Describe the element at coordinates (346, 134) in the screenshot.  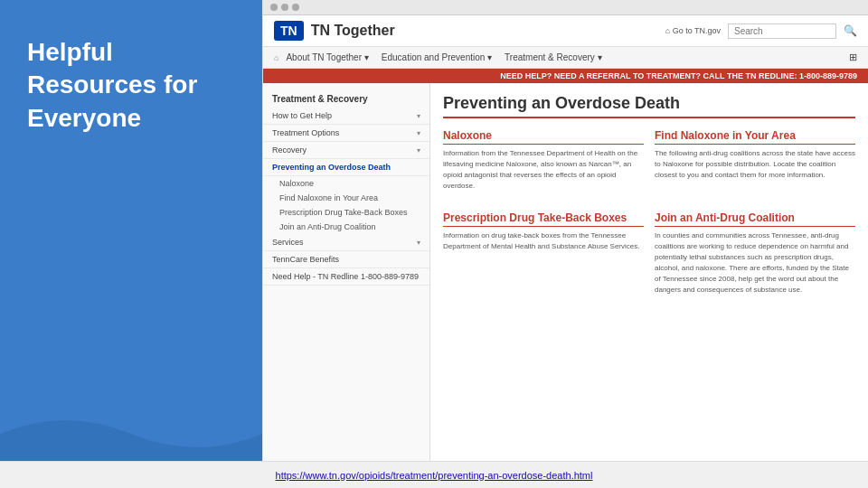
I see `sidebar-item-treatment-options: Treatment Options ▾` at that location.